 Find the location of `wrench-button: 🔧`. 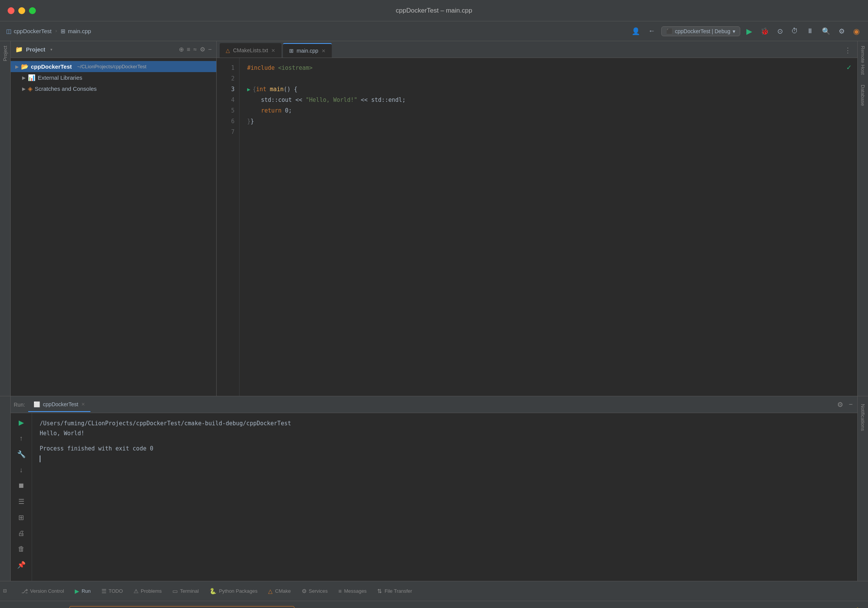

wrench-button: 🔧 is located at coordinates (21, 454).